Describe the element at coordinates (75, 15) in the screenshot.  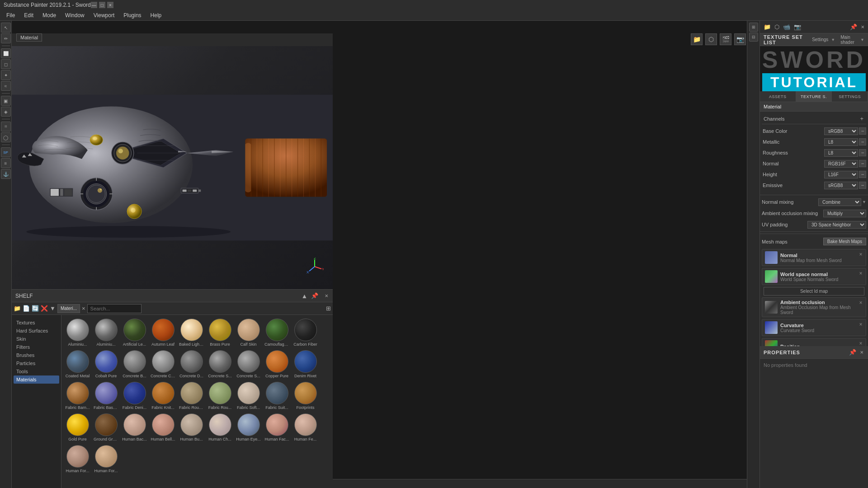
I see `menu-window: Window` at that location.